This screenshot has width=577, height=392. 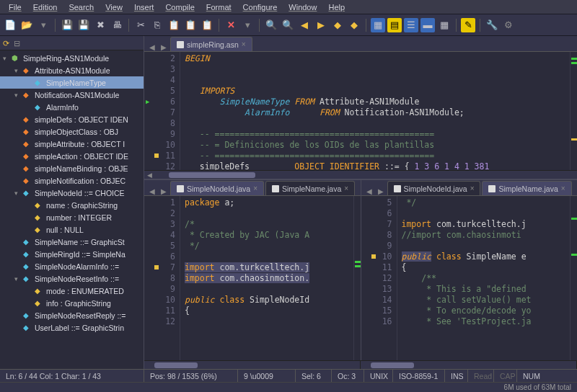 What do you see at coordinates (117, 25) in the screenshot?
I see `print-icon: 🖶` at bounding box center [117, 25].